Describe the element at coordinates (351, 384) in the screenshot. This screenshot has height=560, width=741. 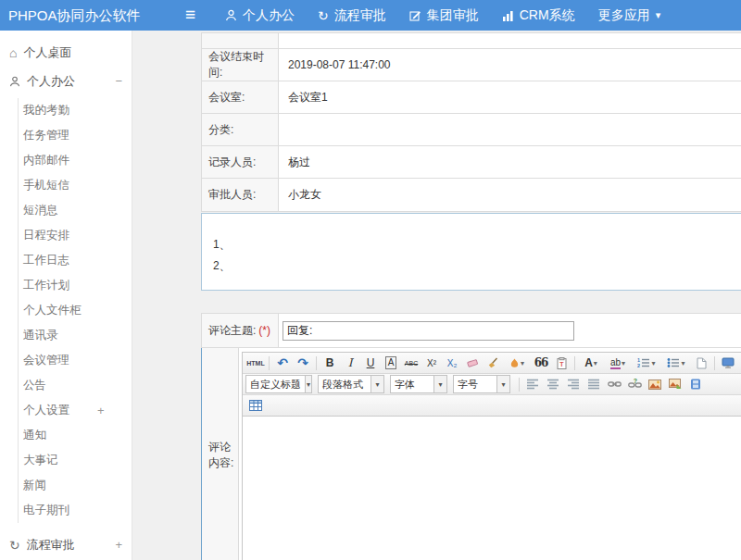
I see `paragraph-format-select: 段落格式 ▾` at that location.